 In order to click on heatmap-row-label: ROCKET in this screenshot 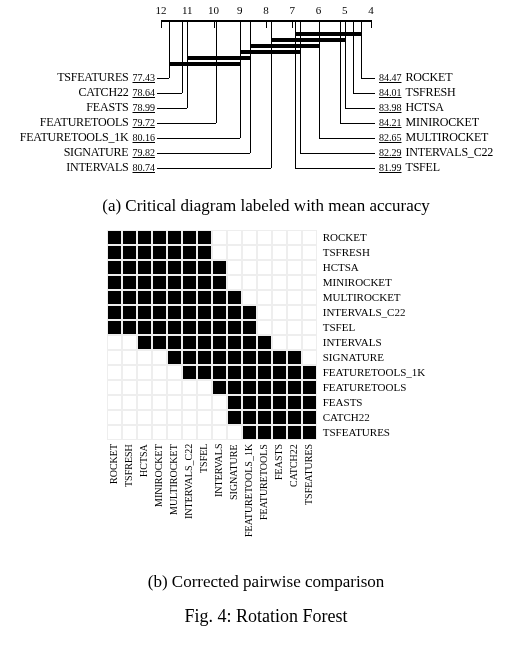, I will do `click(342, 238)`.